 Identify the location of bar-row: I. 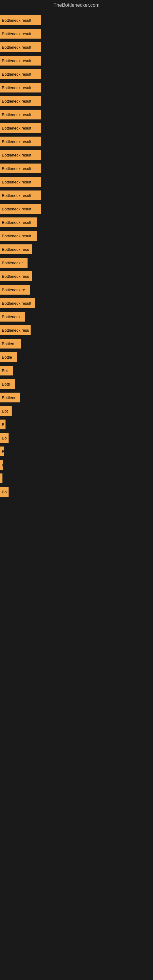
(76, 465).